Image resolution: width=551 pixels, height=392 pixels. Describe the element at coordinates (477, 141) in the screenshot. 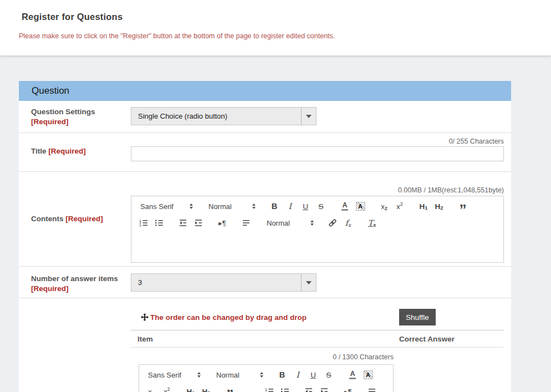

I see `title-counter: 0/ 255 Characters` at that location.